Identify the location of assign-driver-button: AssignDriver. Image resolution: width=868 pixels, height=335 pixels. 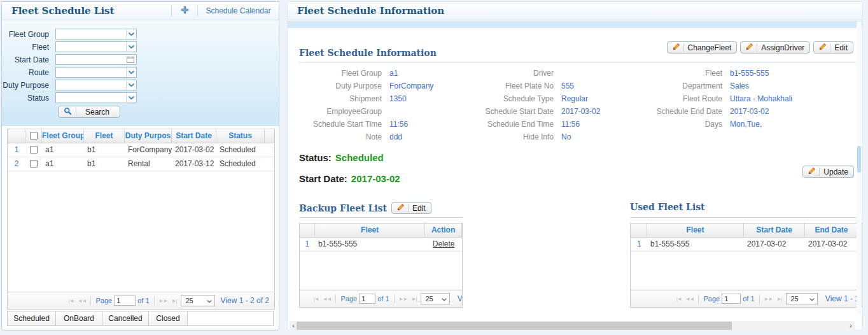
(775, 47).